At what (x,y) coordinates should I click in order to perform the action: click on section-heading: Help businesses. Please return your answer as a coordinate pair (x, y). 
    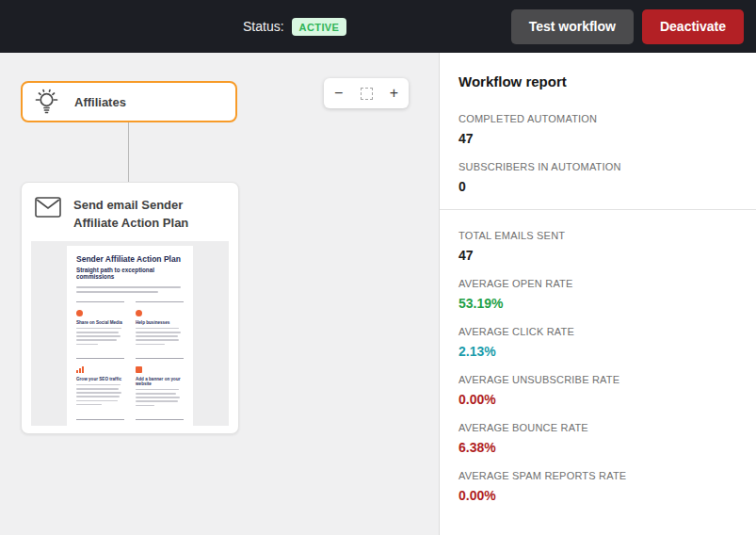
    Looking at the image, I should click on (160, 322).